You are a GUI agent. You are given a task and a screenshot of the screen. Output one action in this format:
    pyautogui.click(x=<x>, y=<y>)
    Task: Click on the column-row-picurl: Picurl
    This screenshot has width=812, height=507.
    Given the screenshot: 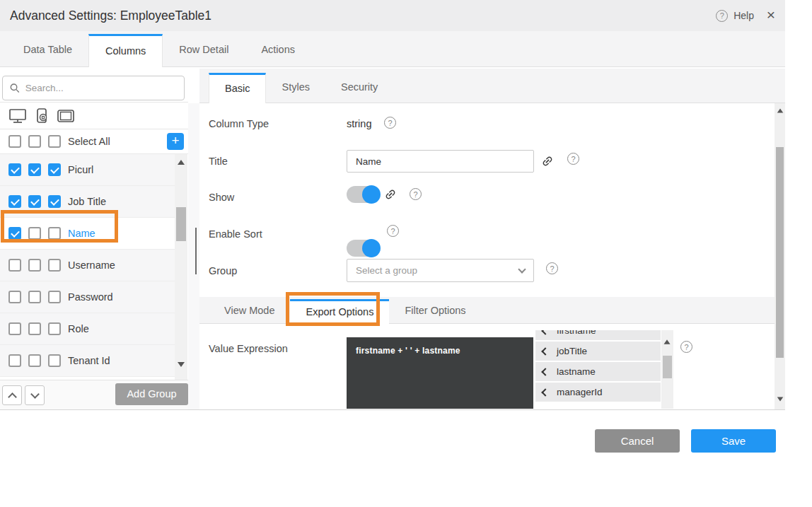 What is the action you would take?
    pyautogui.click(x=88, y=170)
    